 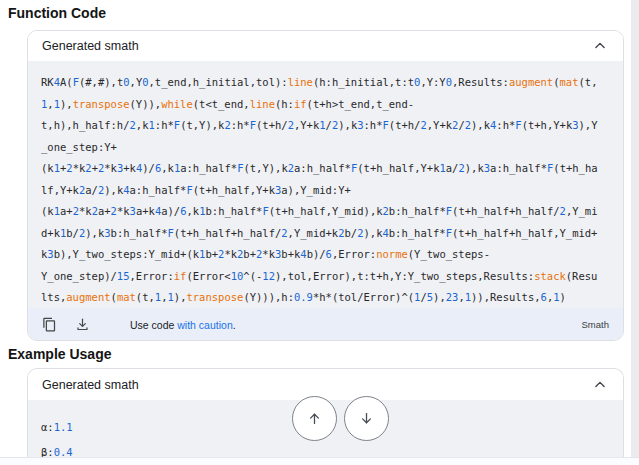 What do you see at coordinates (320, 461) in the screenshot?
I see `bottom-edge-strip` at bounding box center [320, 461].